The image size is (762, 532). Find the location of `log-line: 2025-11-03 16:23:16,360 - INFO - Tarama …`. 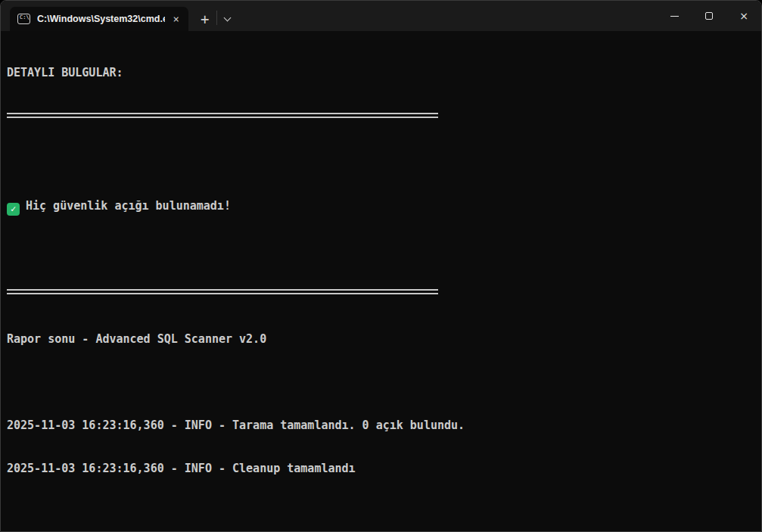

log-line: 2025-11-03 16:23:16,360 - INFO - Tarama … is located at coordinates (384, 425).